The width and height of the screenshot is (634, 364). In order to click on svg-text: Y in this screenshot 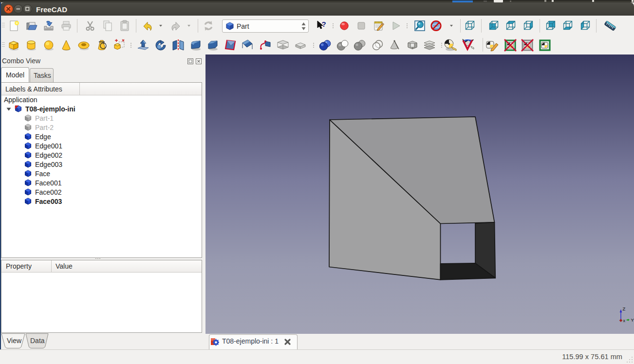, I will do `click(633, 320)`.